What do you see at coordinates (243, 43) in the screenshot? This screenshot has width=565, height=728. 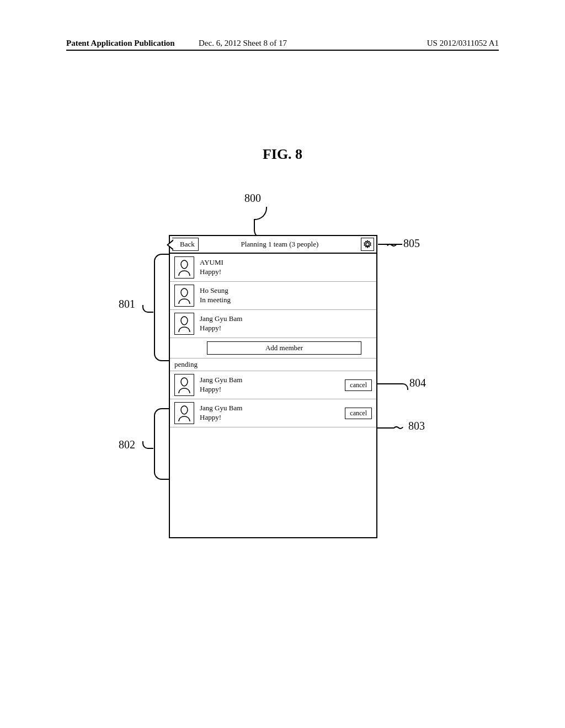 I see `header-date-sheet: Dec. 6, 2012 Sheet 8 of 17` at bounding box center [243, 43].